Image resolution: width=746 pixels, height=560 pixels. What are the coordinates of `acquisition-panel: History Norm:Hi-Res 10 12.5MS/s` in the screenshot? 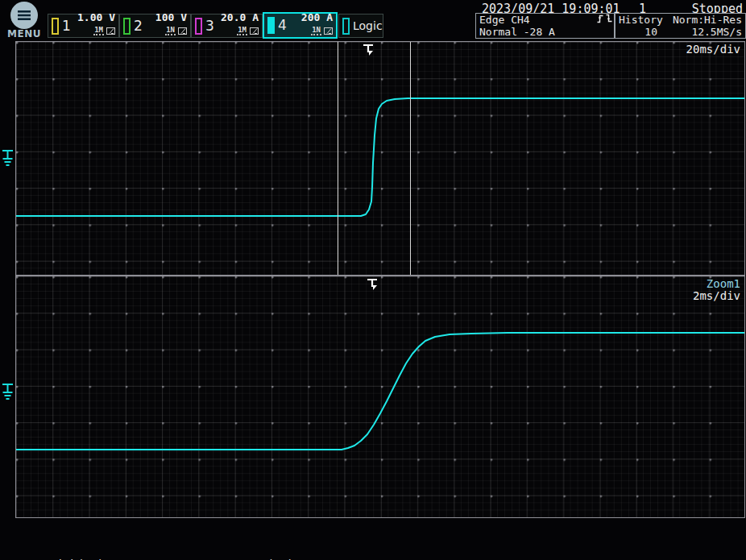 It's located at (680, 26).